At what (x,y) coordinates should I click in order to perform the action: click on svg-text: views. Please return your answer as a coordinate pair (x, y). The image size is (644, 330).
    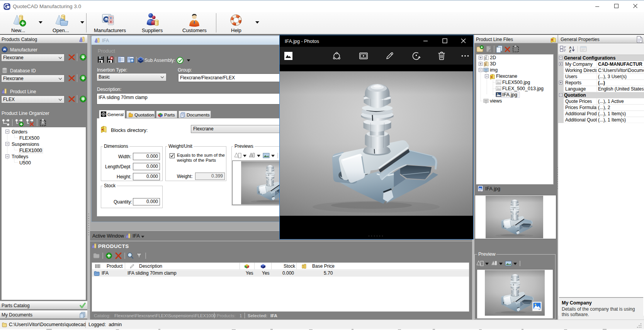
    Looking at the image, I should click on (496, 101).